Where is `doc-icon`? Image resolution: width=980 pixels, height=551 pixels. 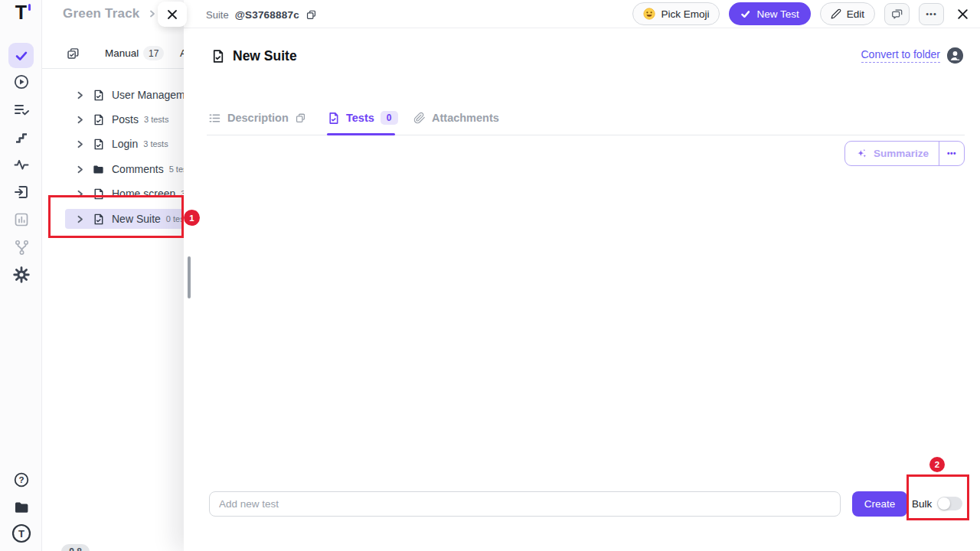
doc-icon is located at coordinates (98, 194).